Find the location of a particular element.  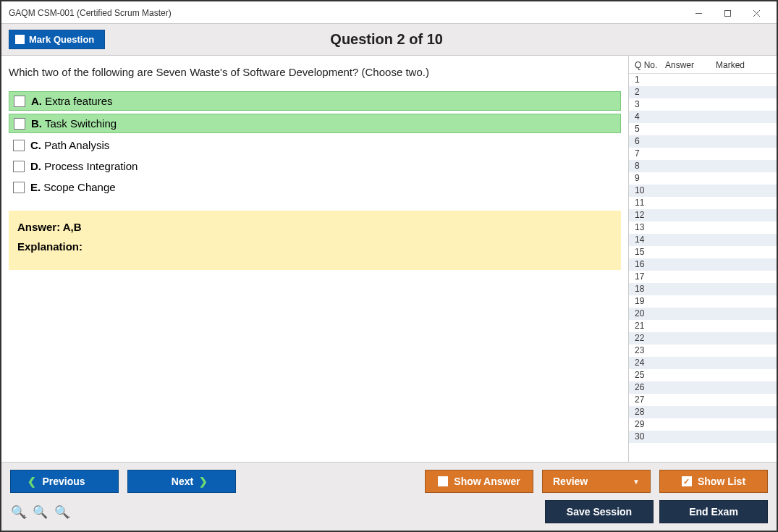

option-row: A. Extra features is located at coordinates (315, 101).